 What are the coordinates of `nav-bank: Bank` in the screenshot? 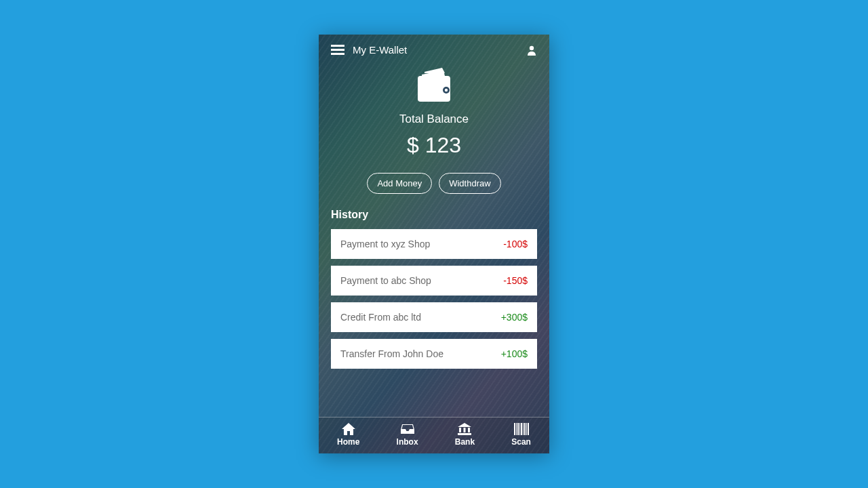 It's located at (465, 435).